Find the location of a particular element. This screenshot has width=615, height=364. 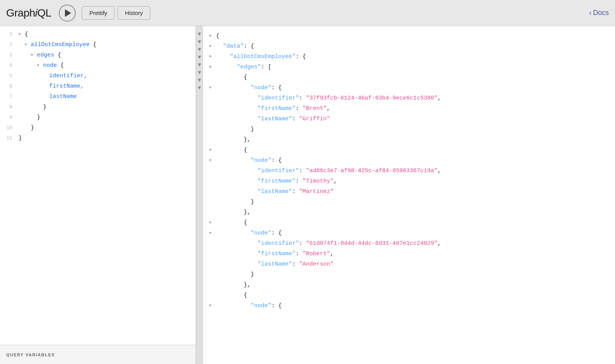

docs-button: ‹ Docs is located at coordinates (599, 13).